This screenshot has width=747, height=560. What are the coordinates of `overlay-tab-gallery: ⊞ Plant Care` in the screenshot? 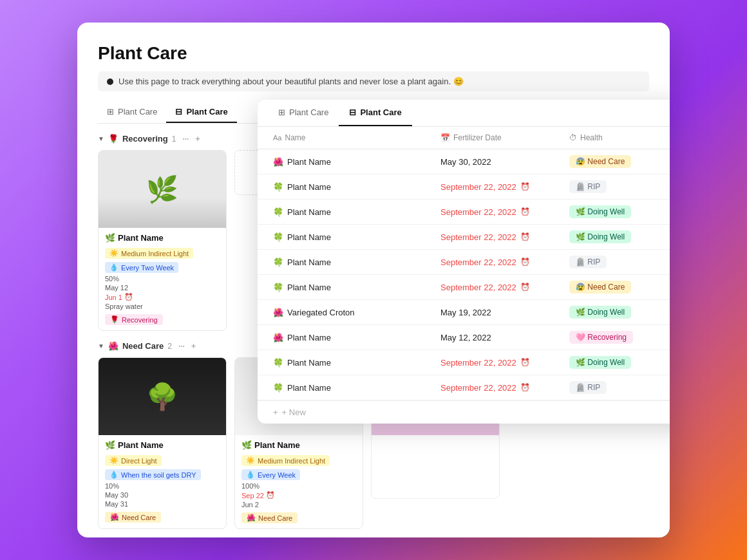 It's located at (303, 113).